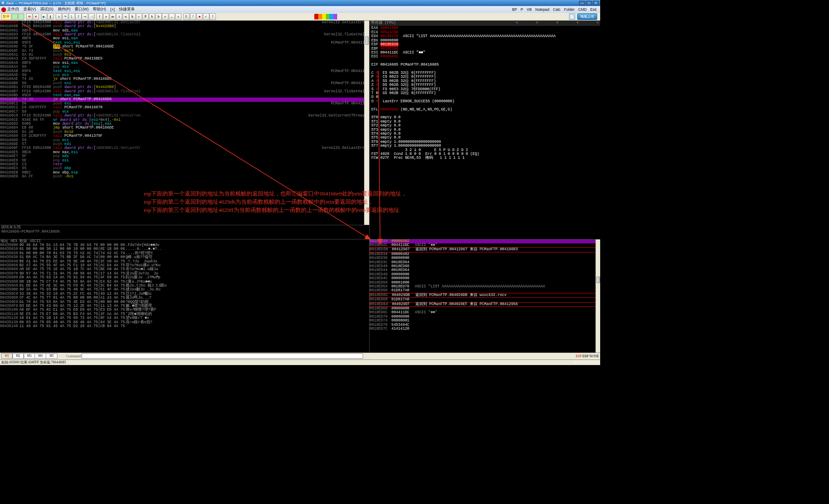 The width and height of the screenshot is (829, 504). Describe the element at coordinates (485, 122) in the screenshot. I see `register-line: ST1 empty 0.0` at that location.